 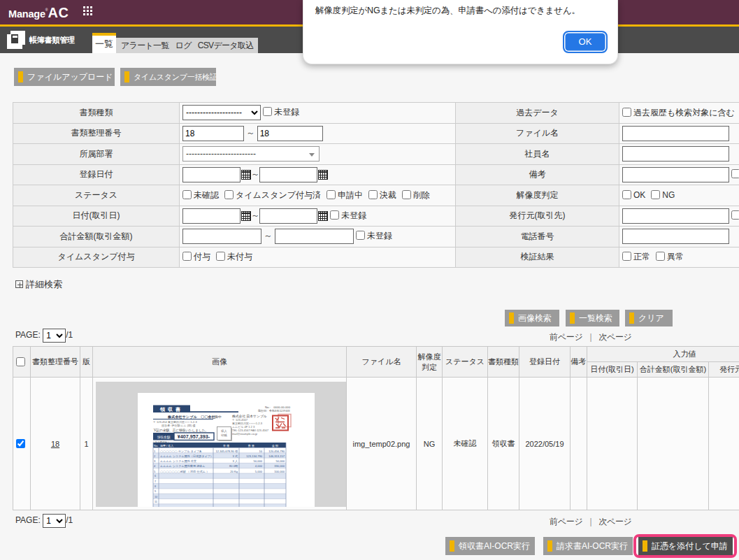 What do you see at coordinates (234, 471) in the screenshot?
I see `svg-text: 20 Kg` at bounding box center [234, 471].